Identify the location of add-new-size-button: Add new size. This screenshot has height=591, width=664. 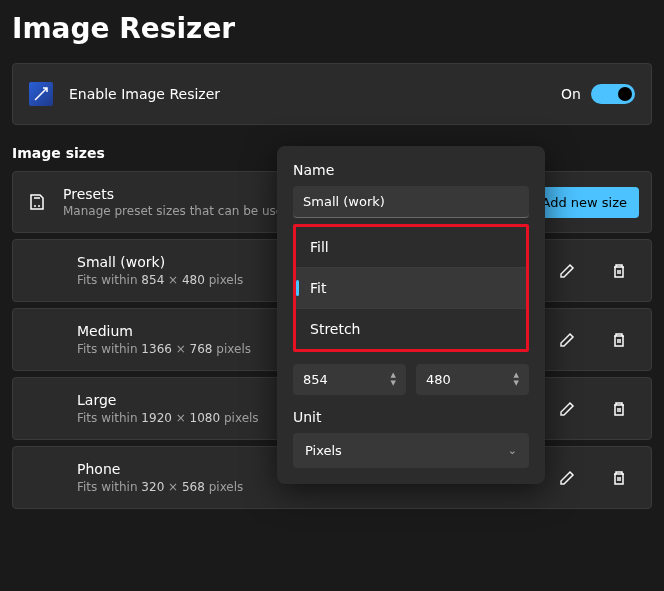
(584, 202).